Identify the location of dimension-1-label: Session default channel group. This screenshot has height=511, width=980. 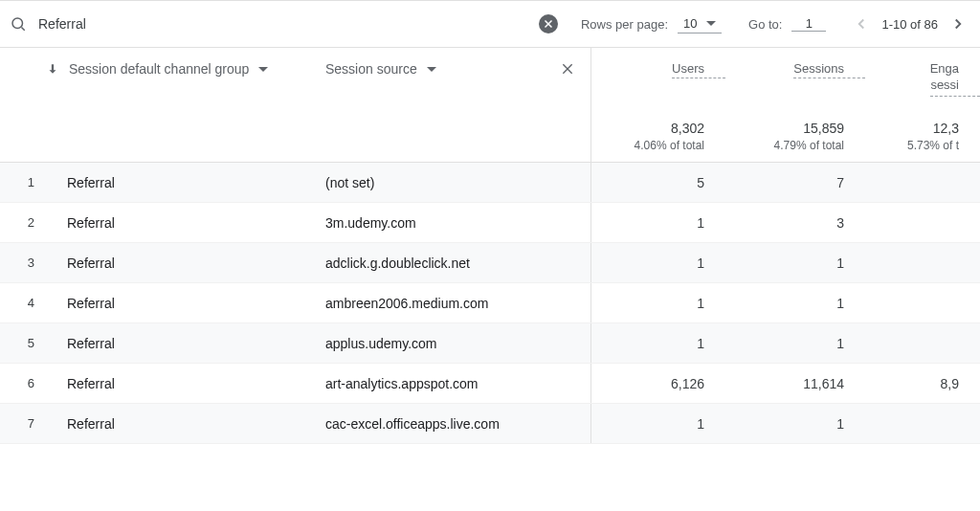
(159, 69).